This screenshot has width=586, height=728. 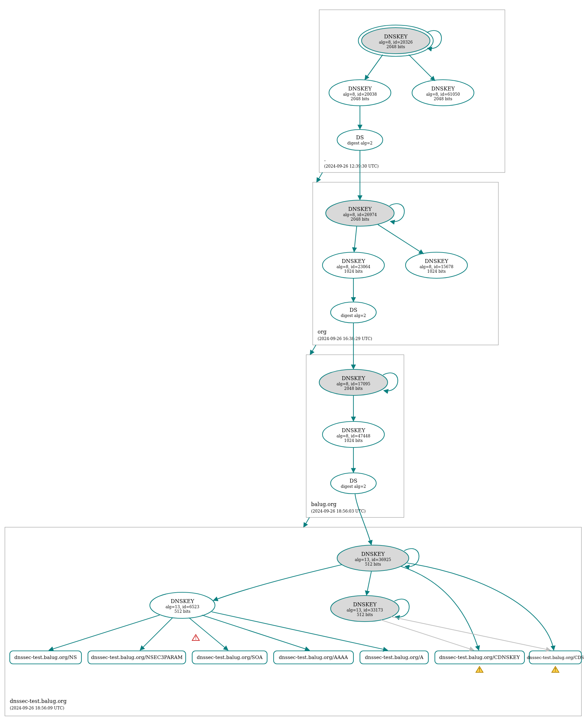 What do you see at coordinates (363, 519) in the screenshot?
I see `edge-balugds-targetksk` at bounding box center [363, 519].